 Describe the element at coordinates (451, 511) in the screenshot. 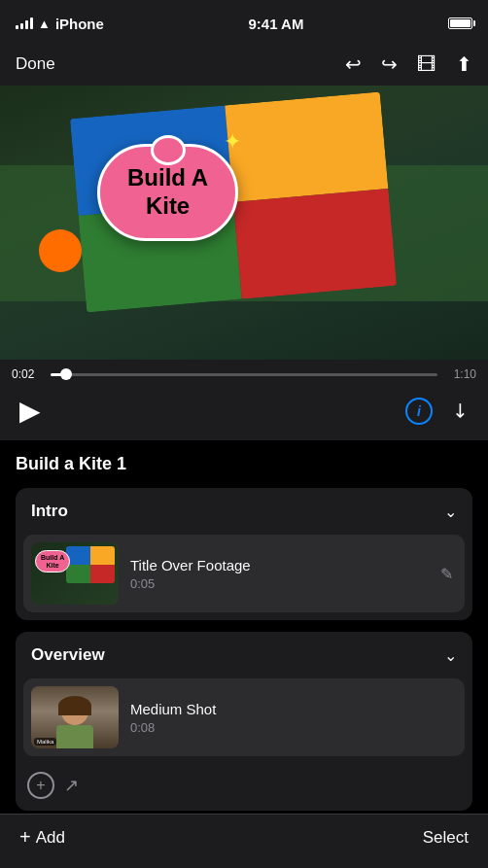

I see `chevron-down-icon: ⌄` at that location.